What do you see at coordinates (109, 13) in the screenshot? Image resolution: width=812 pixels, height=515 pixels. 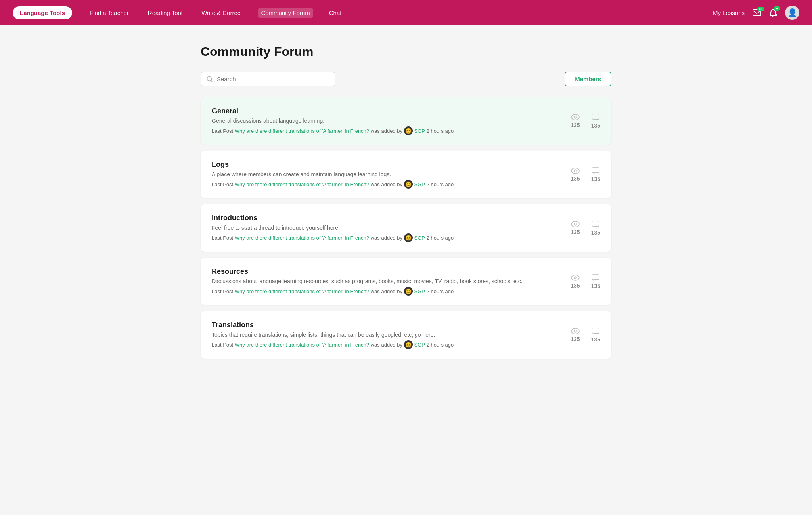 I see `nav-find-teacher: Find a Teacher` at bounding box center [109, 13].